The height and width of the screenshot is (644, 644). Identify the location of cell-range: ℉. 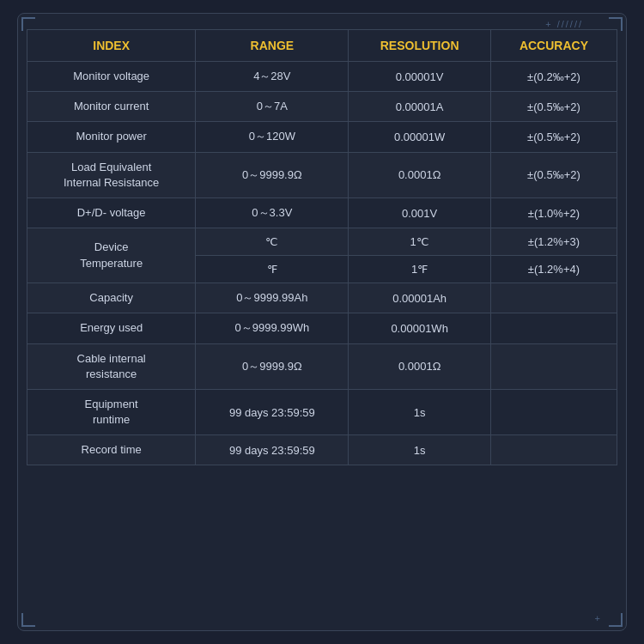
(272, 270).